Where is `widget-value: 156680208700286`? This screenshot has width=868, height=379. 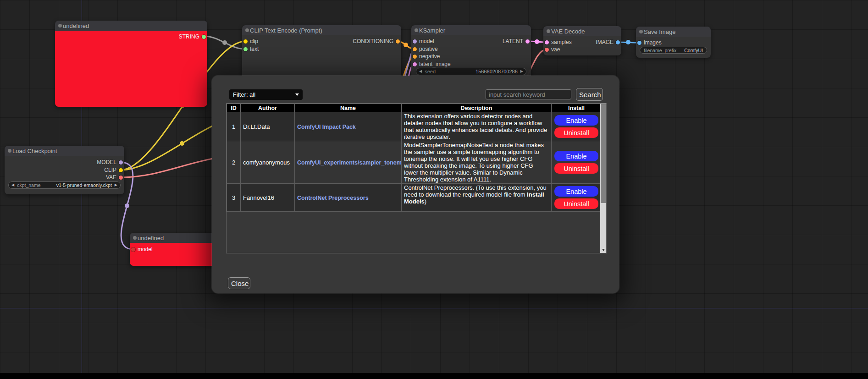 widget-value: 156680208700286 is located at coordinates (497, 71).